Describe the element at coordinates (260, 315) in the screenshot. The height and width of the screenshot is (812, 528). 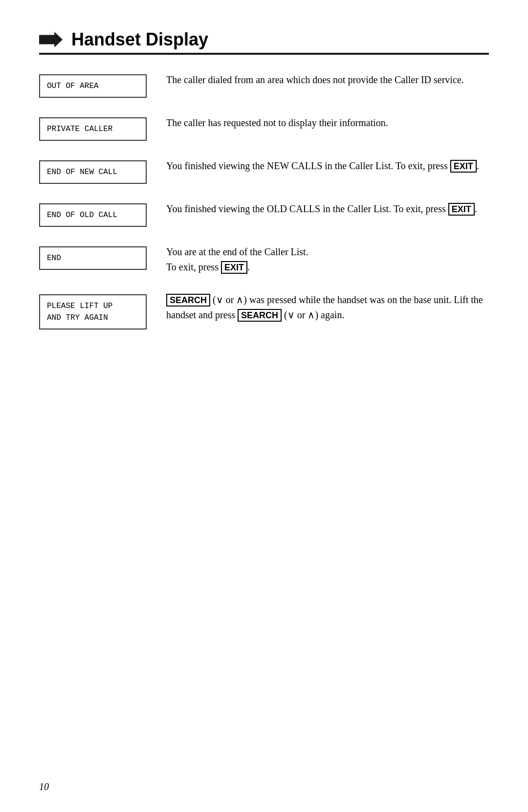
I see `search-key-2: SEARCH` at that location.